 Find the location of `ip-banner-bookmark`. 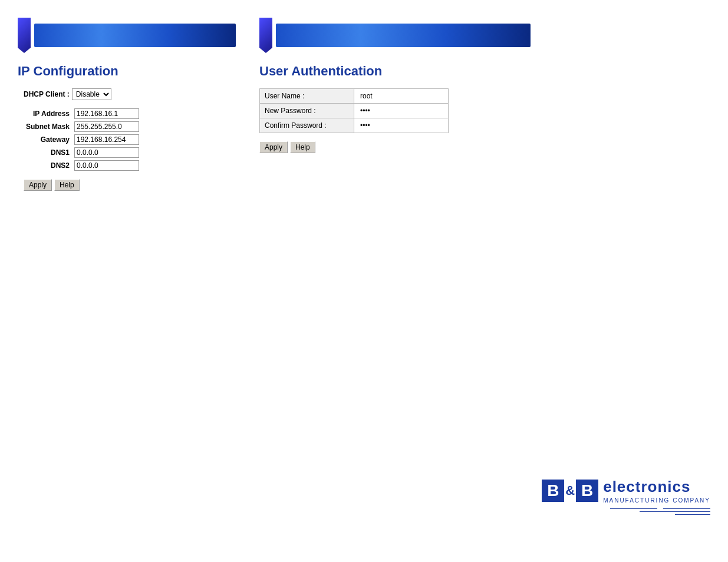

ip-banner-bookmark is located at coordinates (24, 35).